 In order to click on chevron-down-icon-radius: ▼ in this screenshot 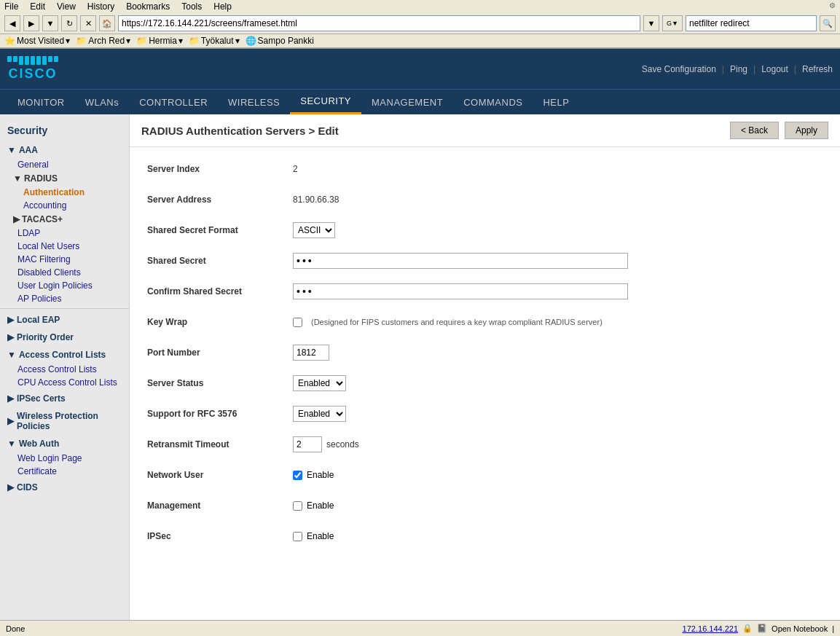, I will do `click(17, 178)`.